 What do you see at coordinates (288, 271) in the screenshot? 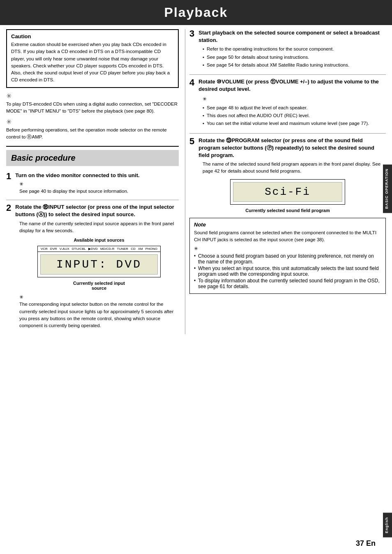
I see `note-box-bullets: Choose a sound field program based on yo…` at bounding box center [288, 271].